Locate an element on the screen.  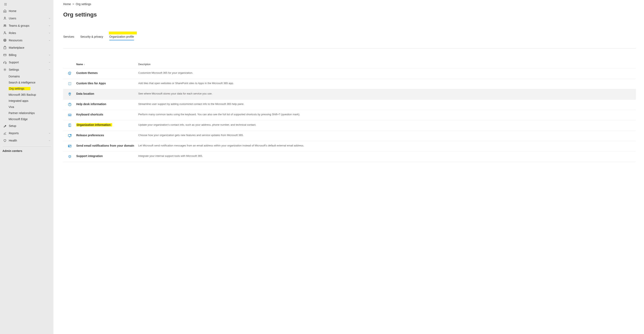
sidebar-item-label: Billing is located at coordinates (28, 55).